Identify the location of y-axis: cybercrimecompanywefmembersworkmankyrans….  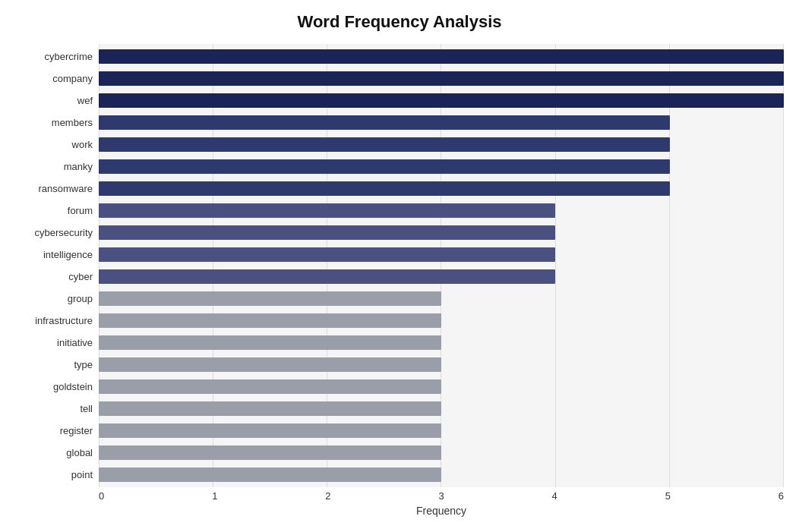
(57, 266).